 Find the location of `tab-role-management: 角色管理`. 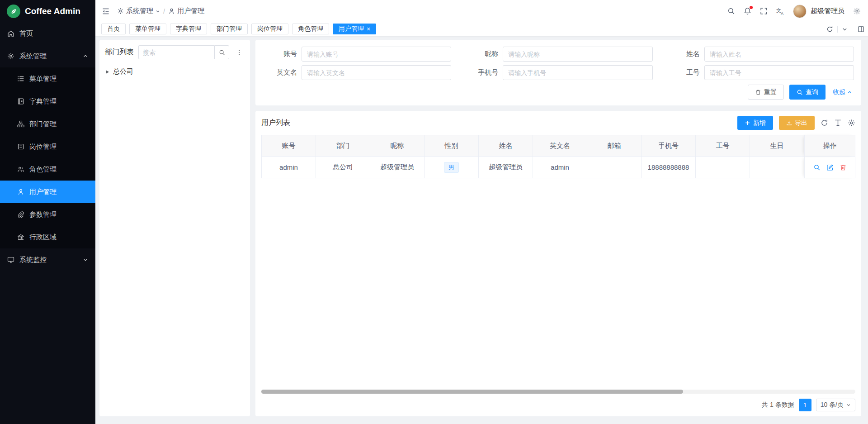

tab-role-management: 角色管理 is located at coordinates (311, 29).